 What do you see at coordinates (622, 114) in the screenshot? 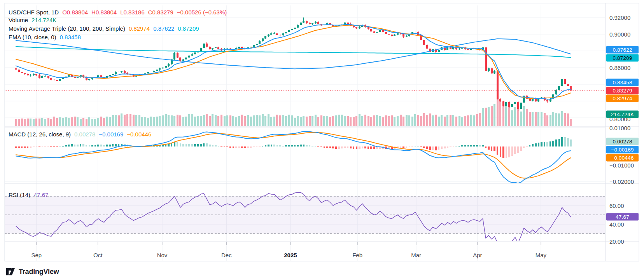
I see `volume-badge: 214.724K` at bounding box center [622, 114].